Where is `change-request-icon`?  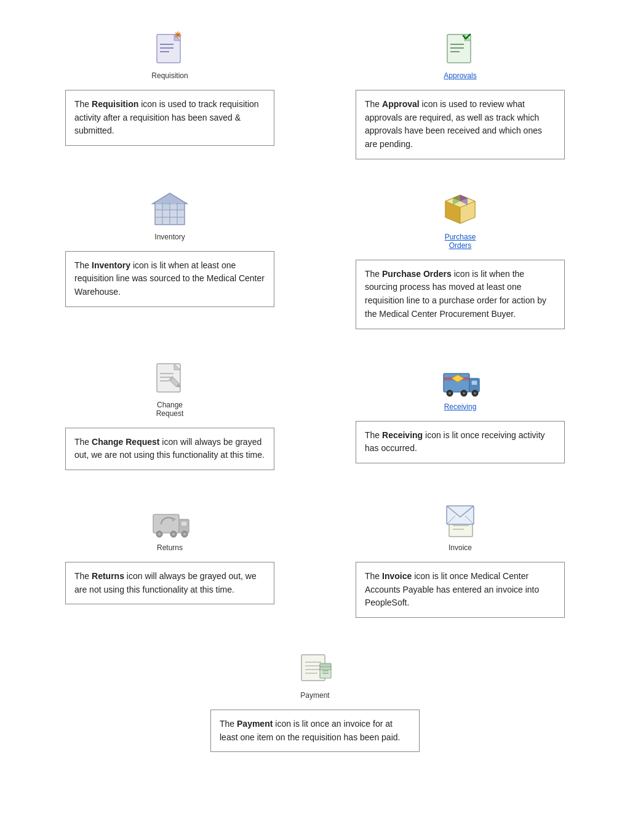 change-request-icon is located at coordinates (170, 379).